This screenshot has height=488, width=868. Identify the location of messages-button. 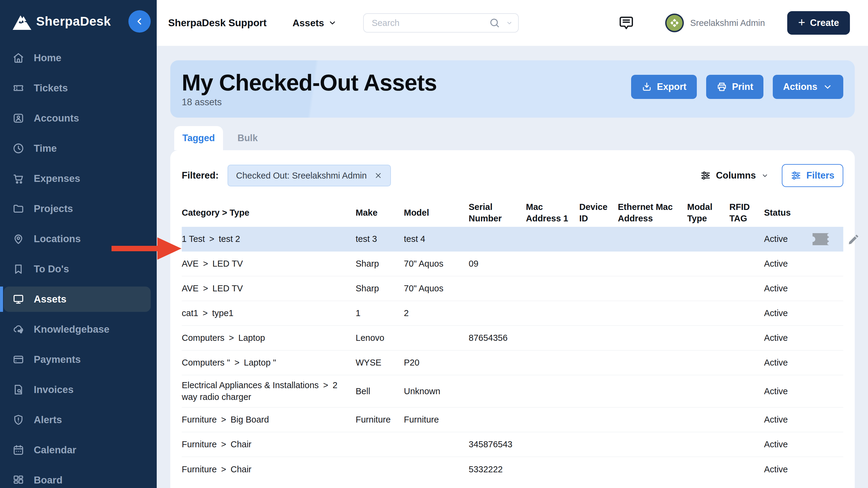
(626, 23).